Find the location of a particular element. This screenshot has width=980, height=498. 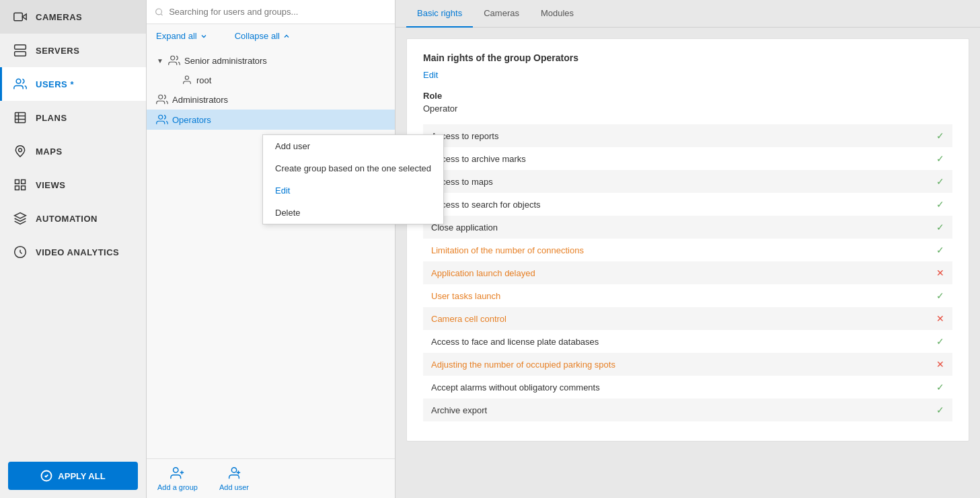

expand-all-label: Expand all is located at coordinates (176, 36).